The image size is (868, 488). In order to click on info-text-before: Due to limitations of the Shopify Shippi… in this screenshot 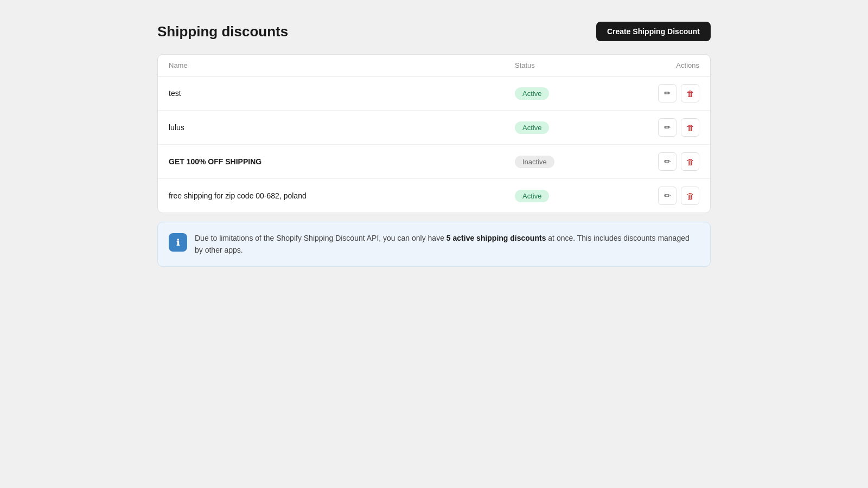, I will do `click(321, 238)`.